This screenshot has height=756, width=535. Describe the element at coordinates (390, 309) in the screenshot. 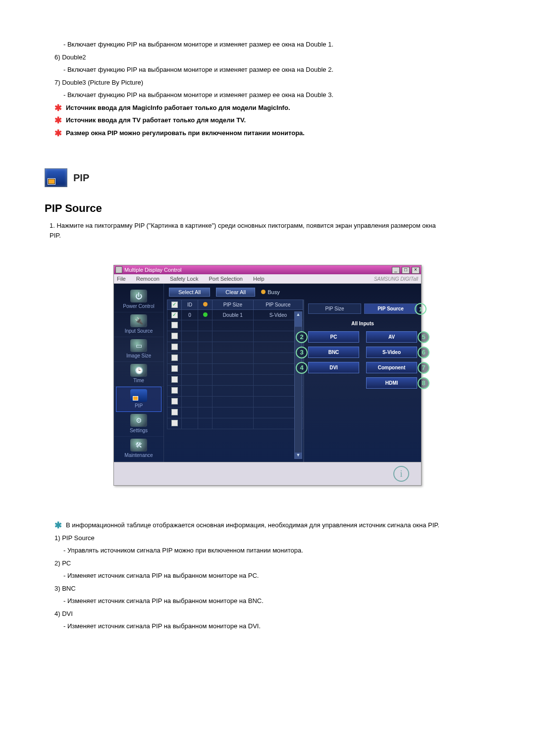

I see `tab-pip-source: PIP Source 1` at that location.